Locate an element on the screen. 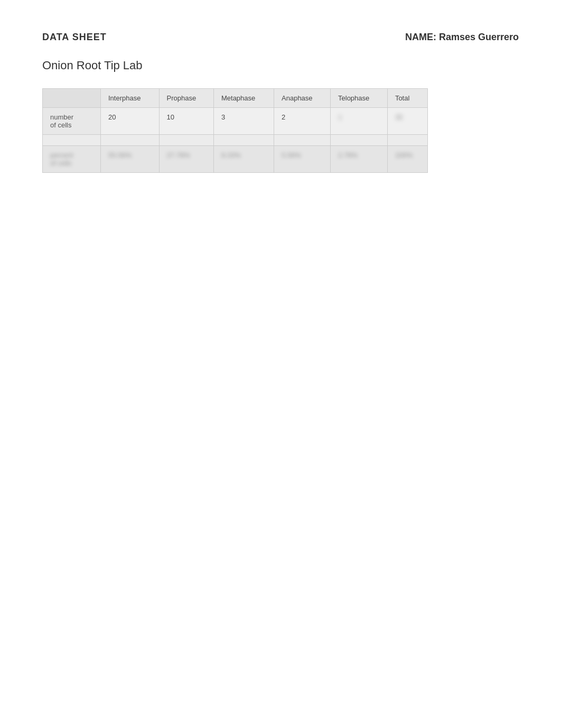 Image resolution: width=561 pixels, height=728 pixels. cell-telophase-pct: 2.78% is located at coordinates (359, 160).